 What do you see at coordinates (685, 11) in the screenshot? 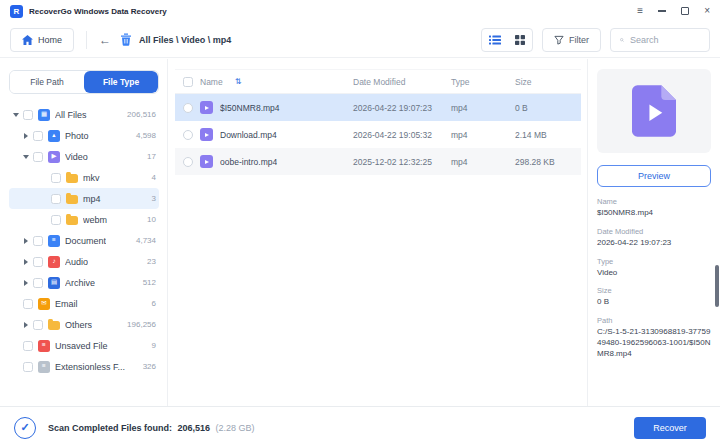
I see `maximize-icon` at bounding box center [685, 11].